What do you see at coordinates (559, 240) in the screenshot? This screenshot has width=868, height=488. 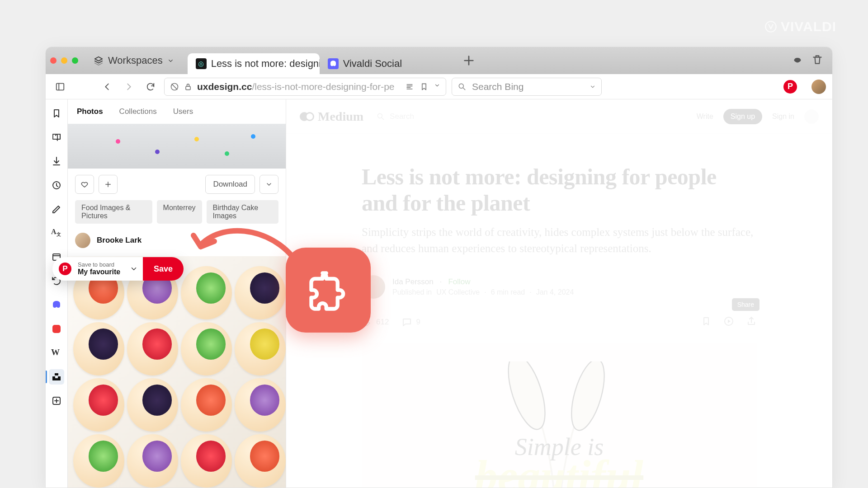 I see `article-subtitle: Simplicity strips the world of creativit…` at bounding box center [559, 240].